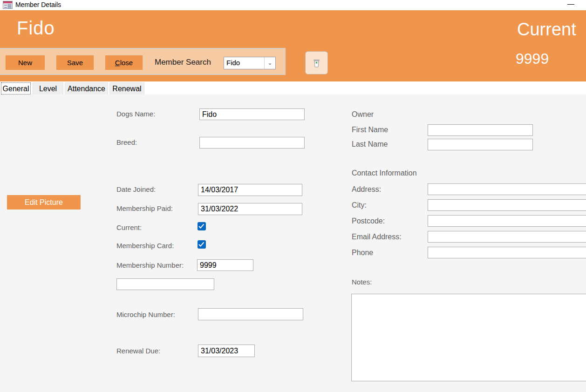 This screenshot has height=392, width=586. I want to click on extra-field-input, so click(165, 284).